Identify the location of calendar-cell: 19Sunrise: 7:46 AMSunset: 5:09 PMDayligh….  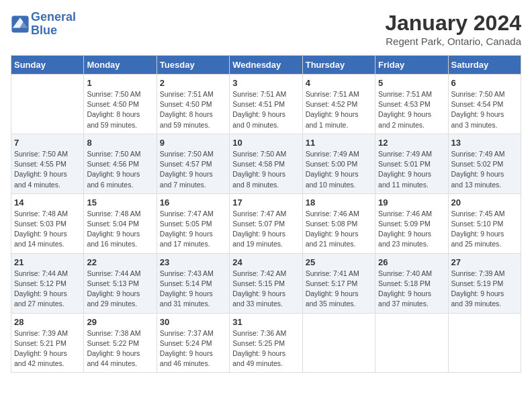
(412, 223).